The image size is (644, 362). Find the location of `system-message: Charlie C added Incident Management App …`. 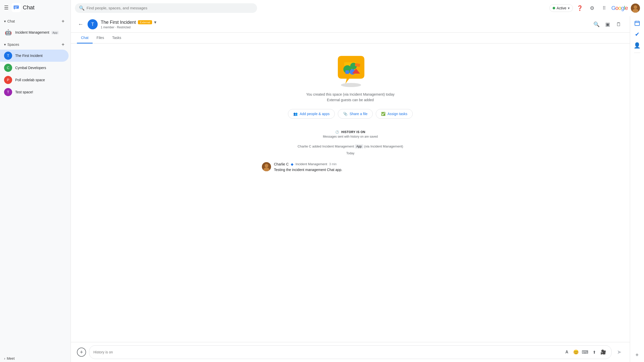

system-message: Charlie C added Incident Management App … is located at coordinates (350, 146).